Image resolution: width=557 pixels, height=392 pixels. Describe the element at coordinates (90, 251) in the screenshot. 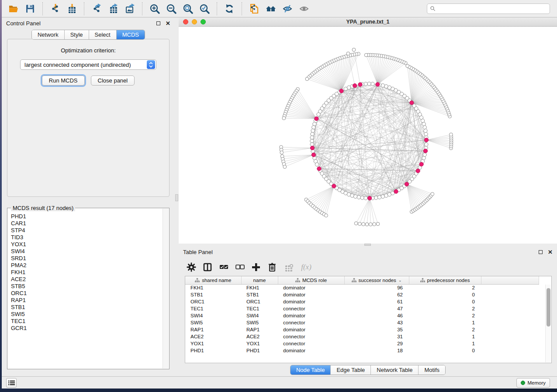

I see `mcds-result-item: SWI4` at that location.